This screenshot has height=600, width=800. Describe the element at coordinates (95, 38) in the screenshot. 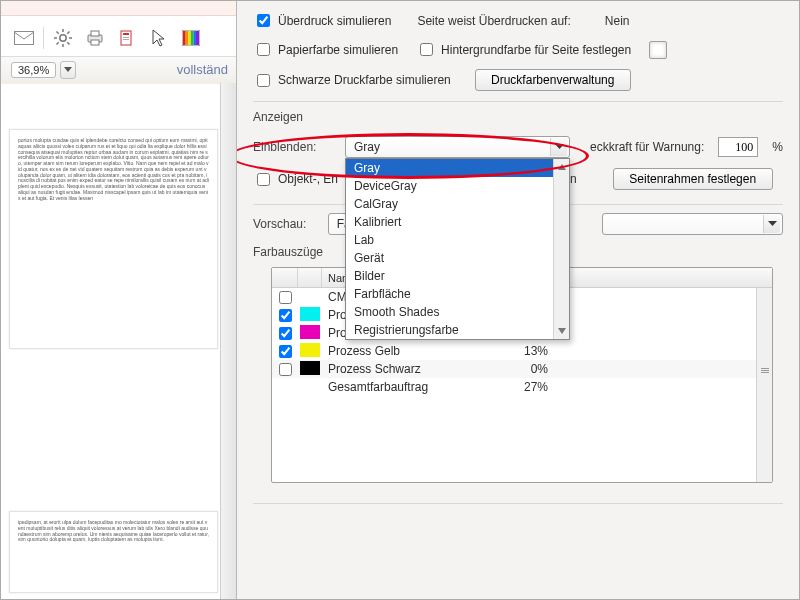

I see `print-icon` at that location.